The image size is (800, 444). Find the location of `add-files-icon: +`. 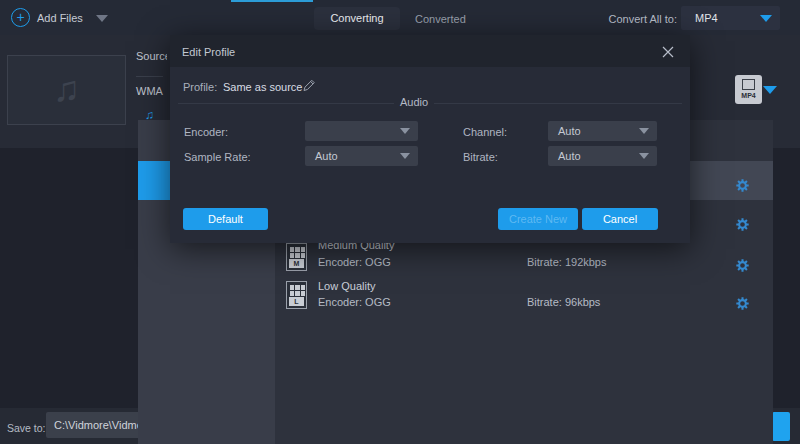

add-files-icon: + is located at coordinates (20, 18).